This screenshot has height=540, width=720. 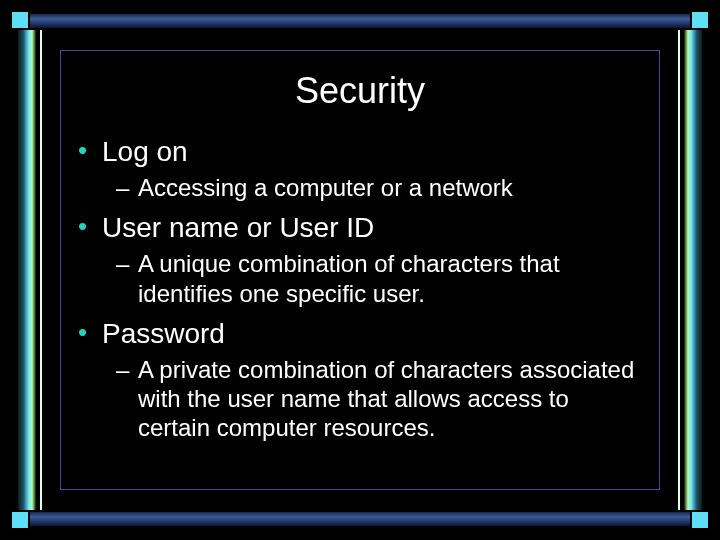 What do you see at coordinates (374, 188) in the screenshot?
I see `sub-list: Accessing a computer or a network` at bounding box center [374, 188].